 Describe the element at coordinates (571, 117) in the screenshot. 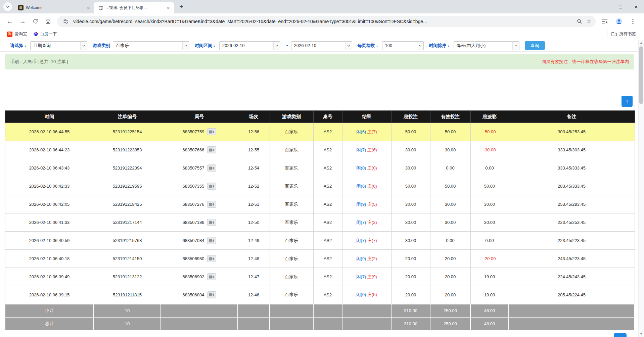

I see `col-header-note: 备注` at that location.